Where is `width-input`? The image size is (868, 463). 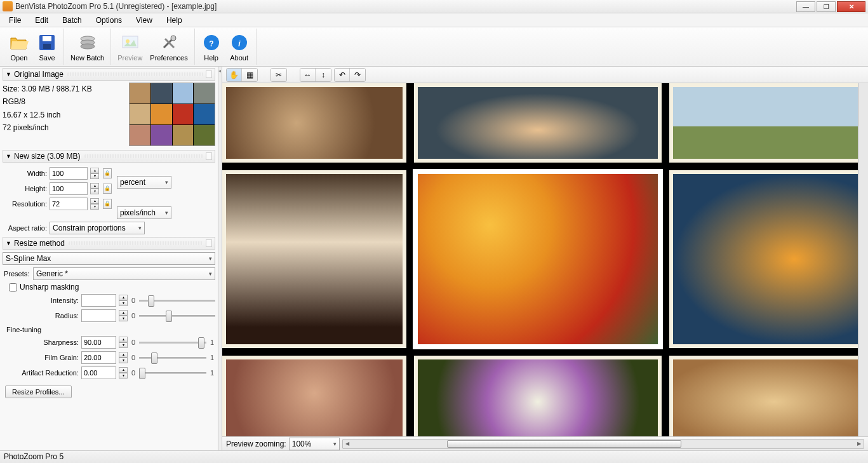 width-input is located at coordinates (69, 173).